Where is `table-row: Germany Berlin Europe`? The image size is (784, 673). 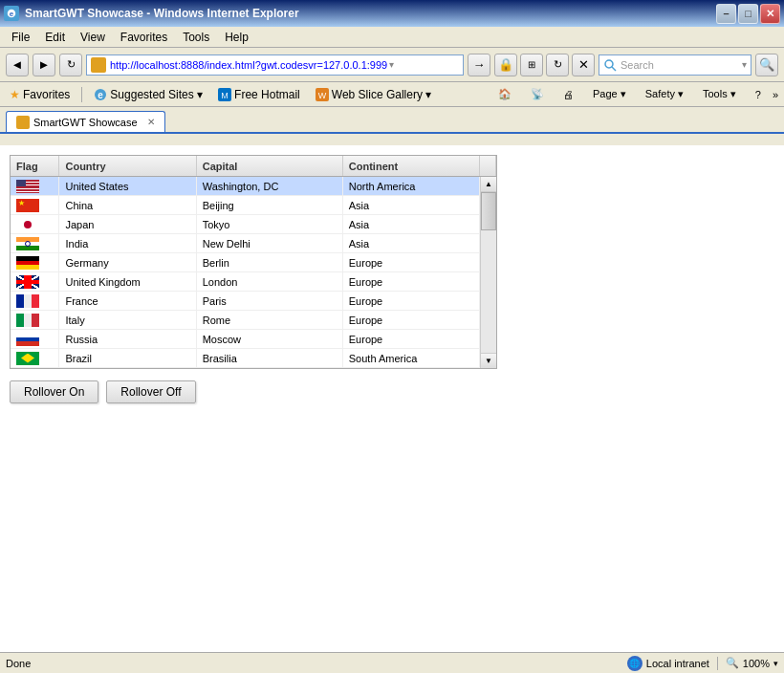
table-row: Germany Berlin Europe is located at coordinates (245, 263).